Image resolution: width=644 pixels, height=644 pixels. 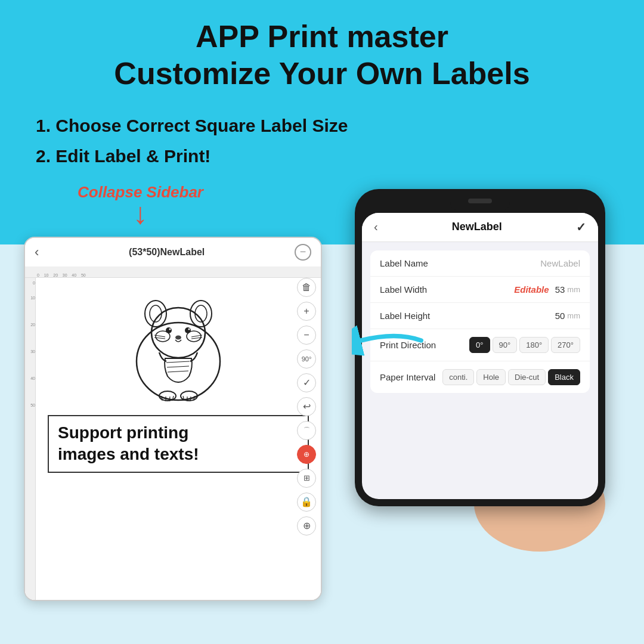 I want to click on rotate-tool: 90°, so click(x=306, y=359).